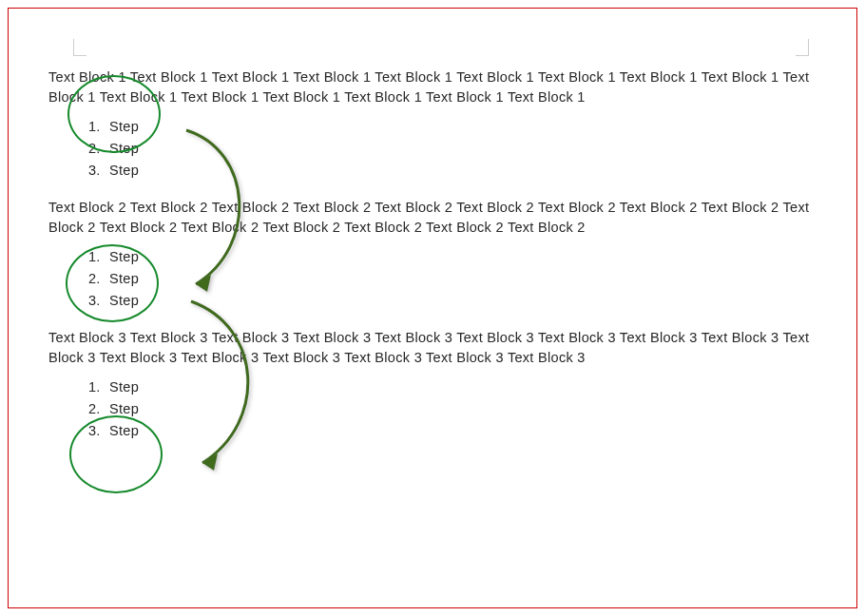  Describe the element at coordinates (432, 218) in the screenshot. I see `text-block-2: Text Block 2 Text Block 2 Text Block 2 T…` at that location.